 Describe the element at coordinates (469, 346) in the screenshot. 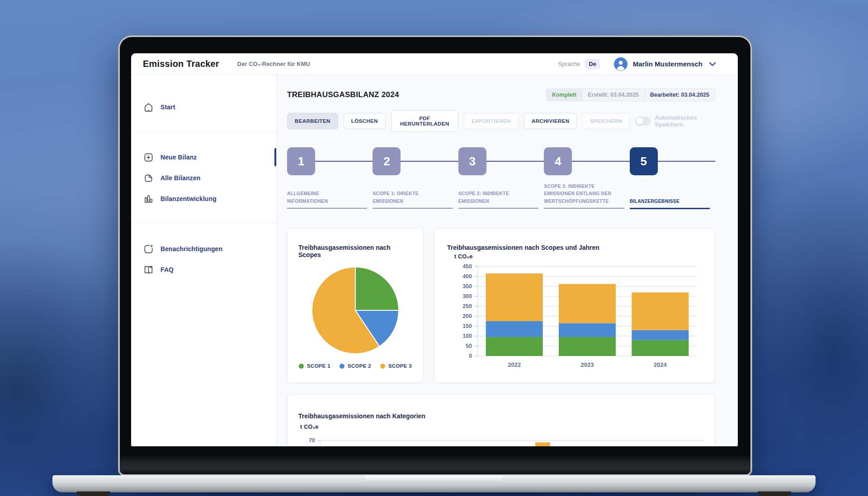

I see `svg-text: 50` at that location.